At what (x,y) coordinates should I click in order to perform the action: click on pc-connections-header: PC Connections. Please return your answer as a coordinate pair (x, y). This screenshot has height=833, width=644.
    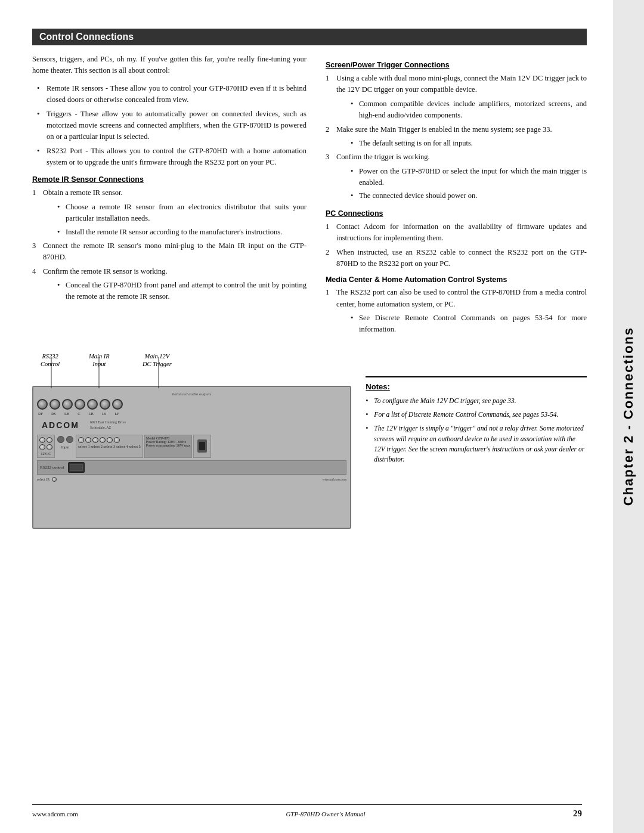
    Looking at the image, I should click on (456, 213).